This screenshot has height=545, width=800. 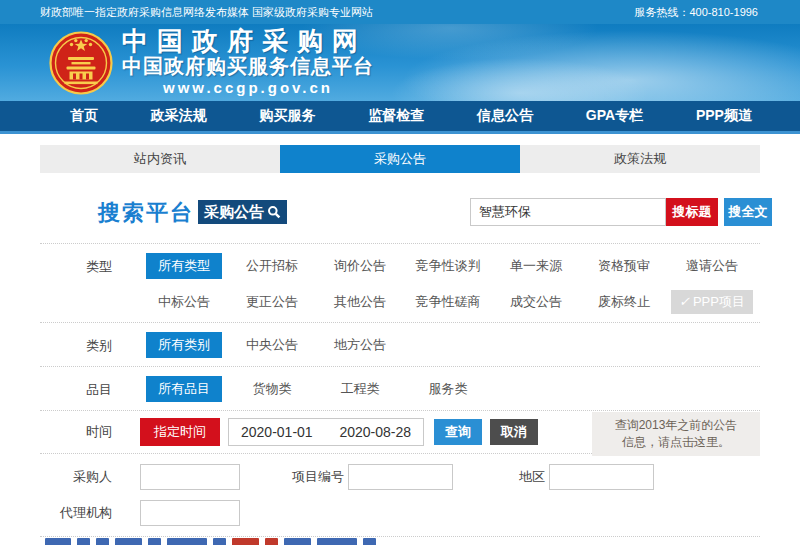 What do you see at coordinates (624, 302) in the screenshot?
I see `filter-option-bid-cancellation: 废标终止` at bounding box center [624, 302].